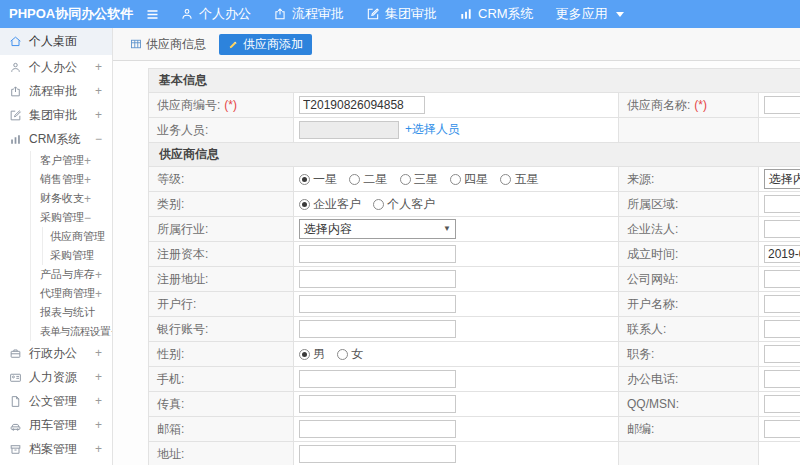 The image size is (800, 465). What do you see at coordinates (222, 106) in the screenshot?
I see `label-cell: 供应商编号:(*)` at bounding box center [222, 106].